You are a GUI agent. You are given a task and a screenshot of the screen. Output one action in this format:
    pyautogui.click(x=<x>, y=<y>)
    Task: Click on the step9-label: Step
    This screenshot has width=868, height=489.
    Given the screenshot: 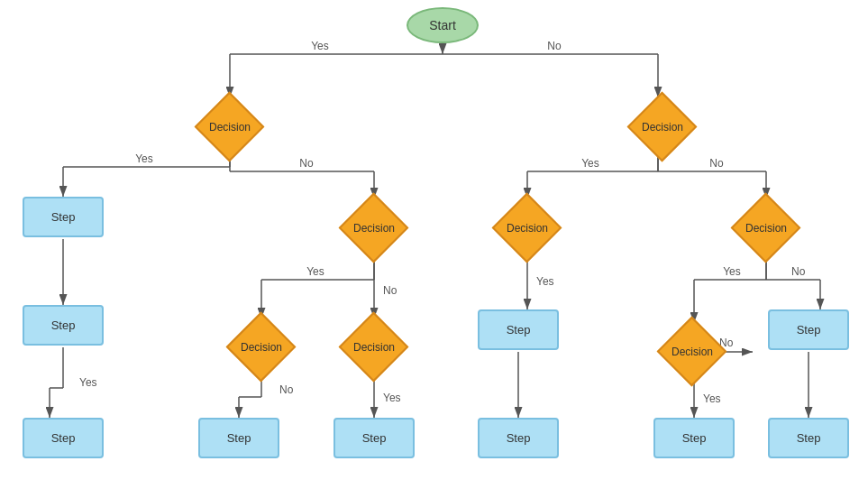 What is the action you would take?
    pyautogui.click(x=694, y=438)
    